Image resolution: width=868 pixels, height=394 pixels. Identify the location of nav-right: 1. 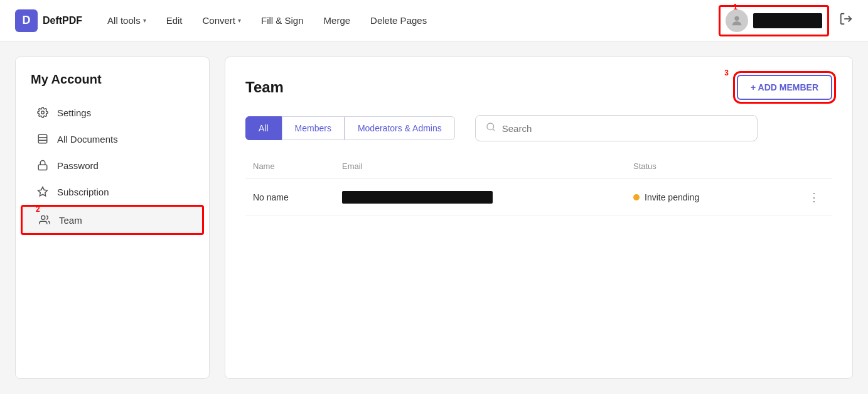
(786, 21).